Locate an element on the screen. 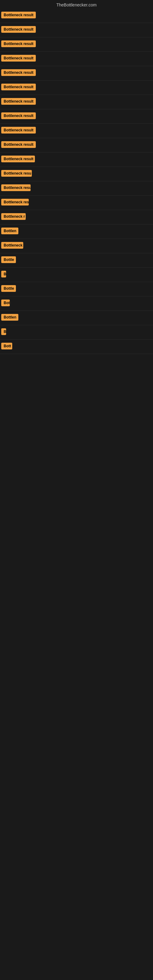 The image size is (153, 980). bottleneck-badge-14: Bottleneck resu is located at coordinates (15, 202).